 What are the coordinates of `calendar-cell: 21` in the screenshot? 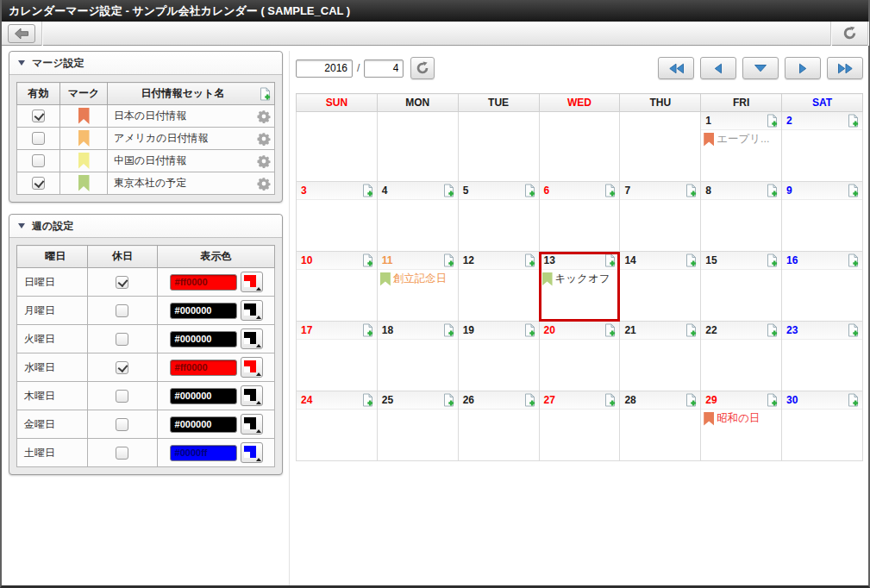 It's located at (660, 357).